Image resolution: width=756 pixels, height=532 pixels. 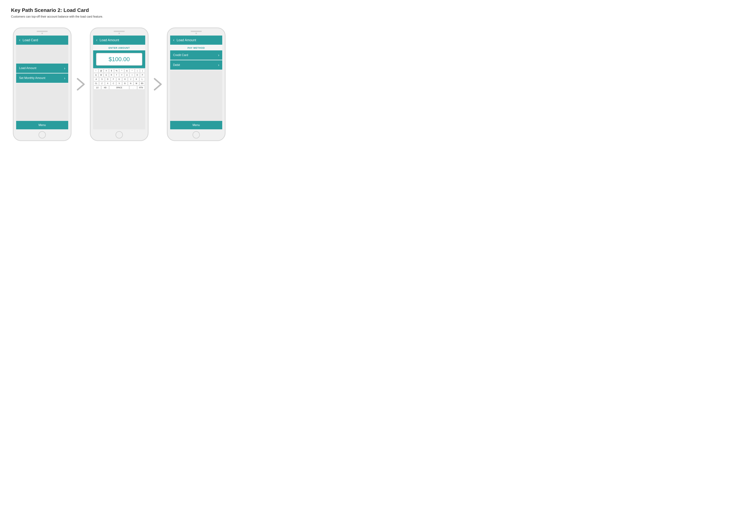 What do you see at coordinates (105, 88) in the screenshot?
I see `key-kb: KB` at bounding box center [105, 88].